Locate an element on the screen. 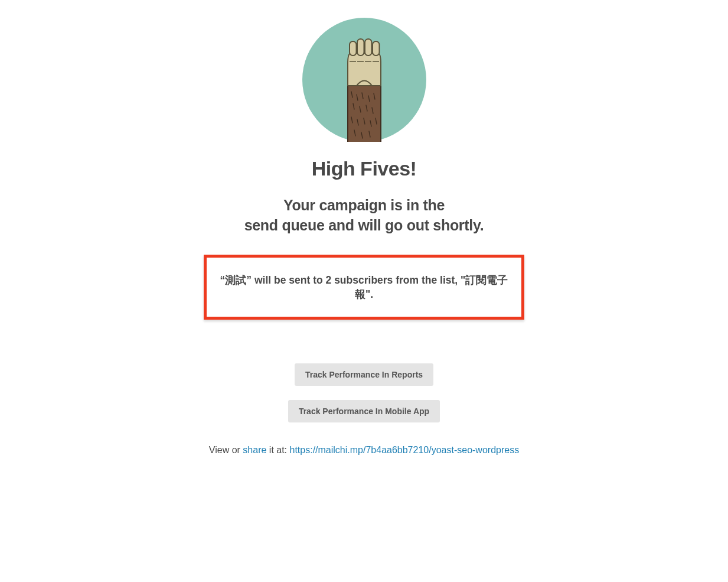 This screenshot has height=582, width=728. campaign-details-box: “測試” will be sent to 2 subscribers from … is located at coordinates (364, 287).